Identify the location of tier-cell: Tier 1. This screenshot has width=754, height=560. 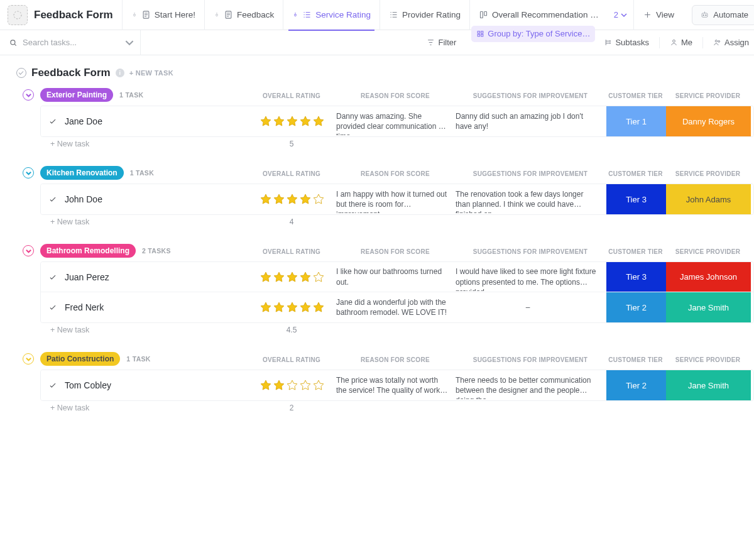
(636, 121).